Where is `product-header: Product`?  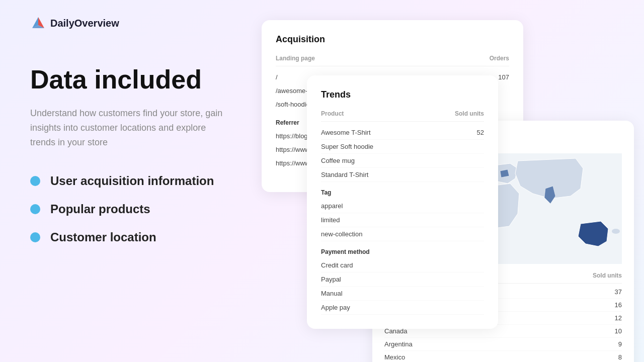
product-header: Product is located at coordinates (332, 114).